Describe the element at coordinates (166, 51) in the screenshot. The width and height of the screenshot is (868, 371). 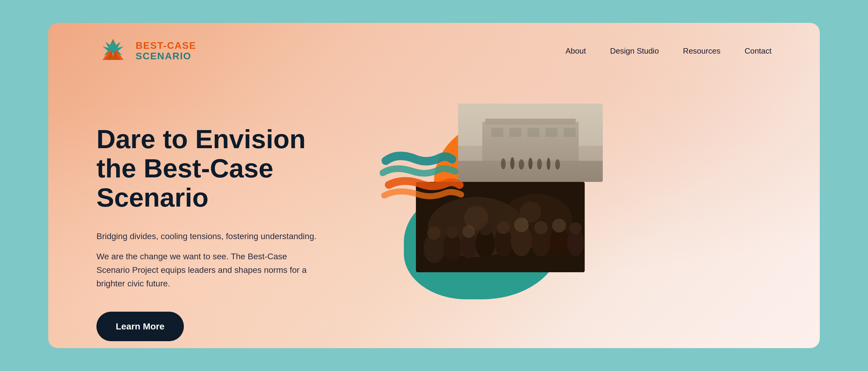
I see `logo-text: BEST-CASE SCENARIO` at that location.